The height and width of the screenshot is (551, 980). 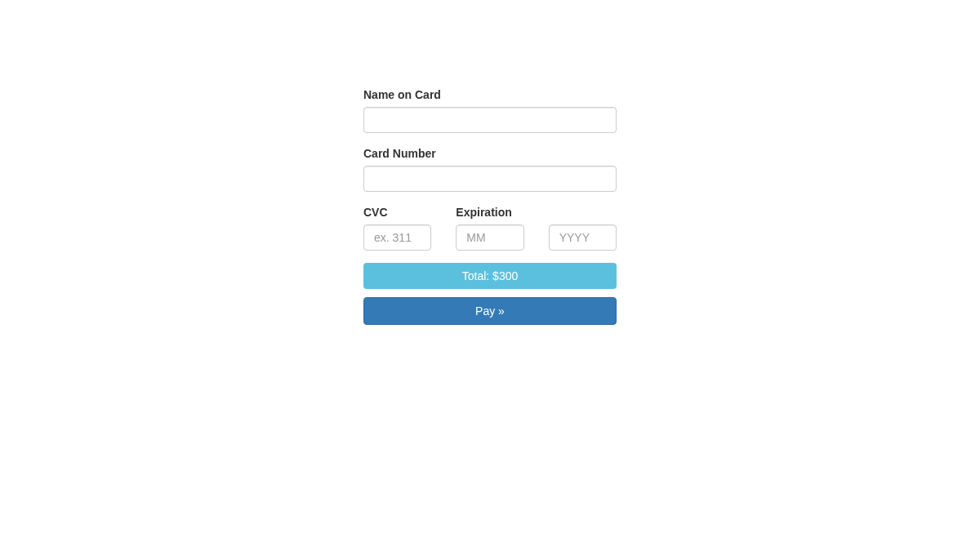 I want to click on expiration-month-input, so click(x=490, y=238).